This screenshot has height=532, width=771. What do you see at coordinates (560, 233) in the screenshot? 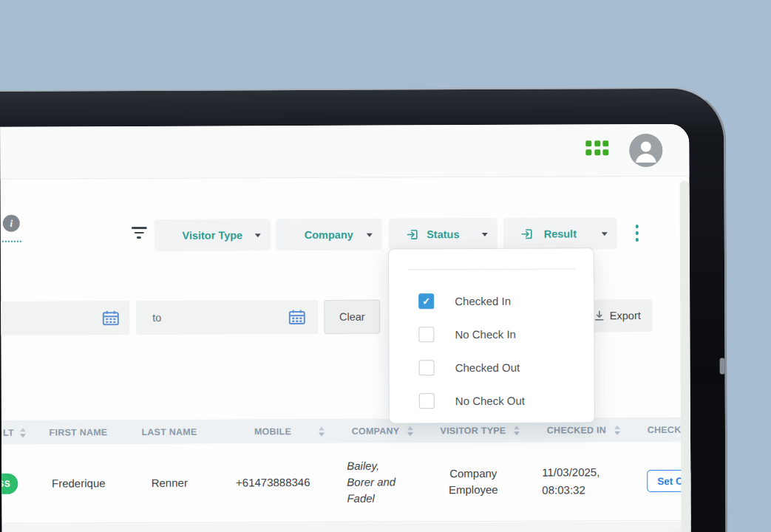
I see `result-filter-dropdown: Result` at bounding box center [560, 233].